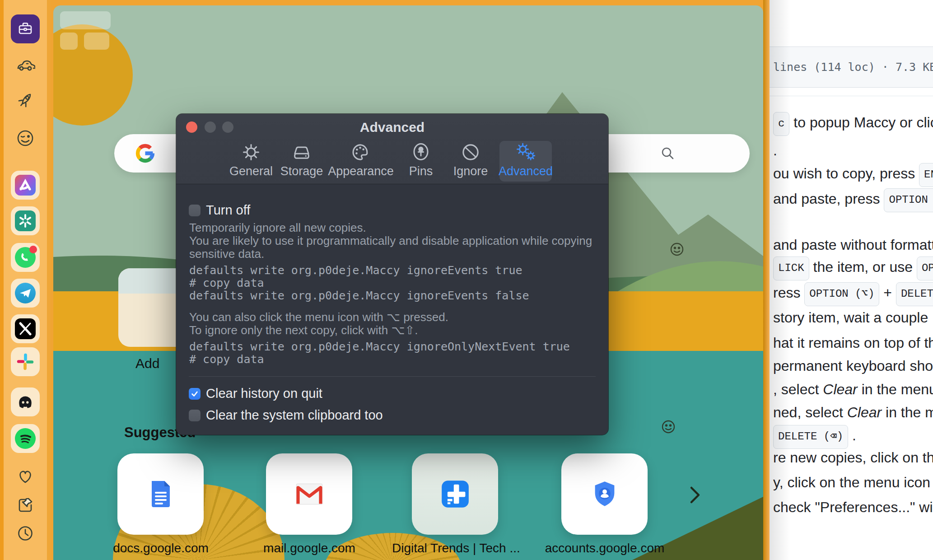 The height and width of the screenshot is (560, 933). I want to click on shortcut-digital-trends, so click(455, 494).